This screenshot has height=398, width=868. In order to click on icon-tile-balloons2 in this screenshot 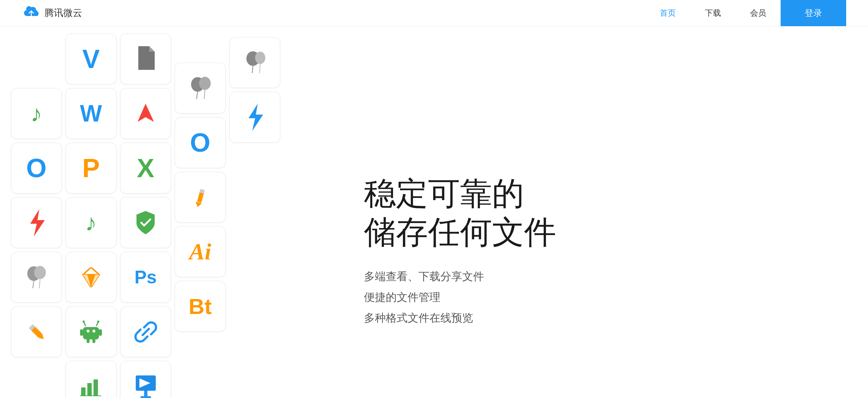, I will do `click(255, 63)`.